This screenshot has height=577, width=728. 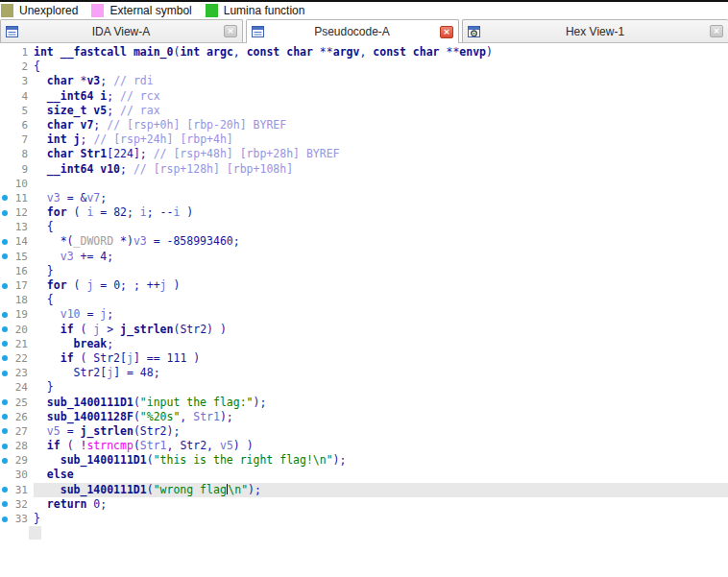 I want to click on code-line: 12 for ( i = 82; i; --i ), so click(x=364, y=213).